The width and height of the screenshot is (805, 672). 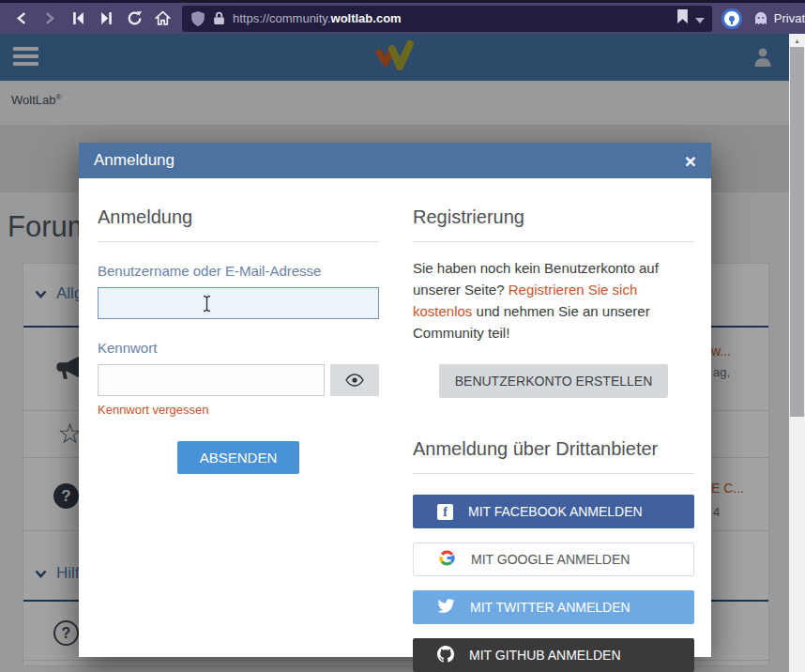 I want to click on password-input, so click(x=211, y=380).